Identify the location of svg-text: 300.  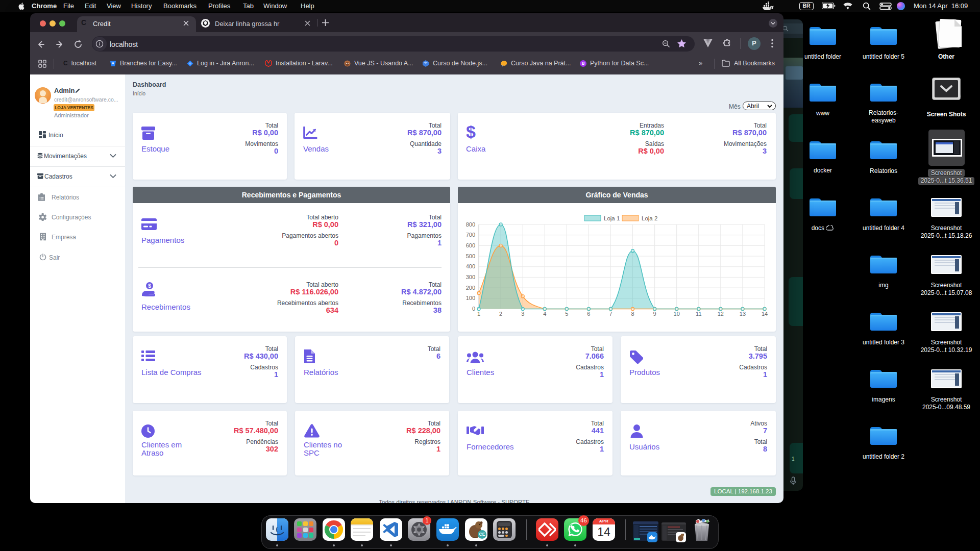
(471, 277).